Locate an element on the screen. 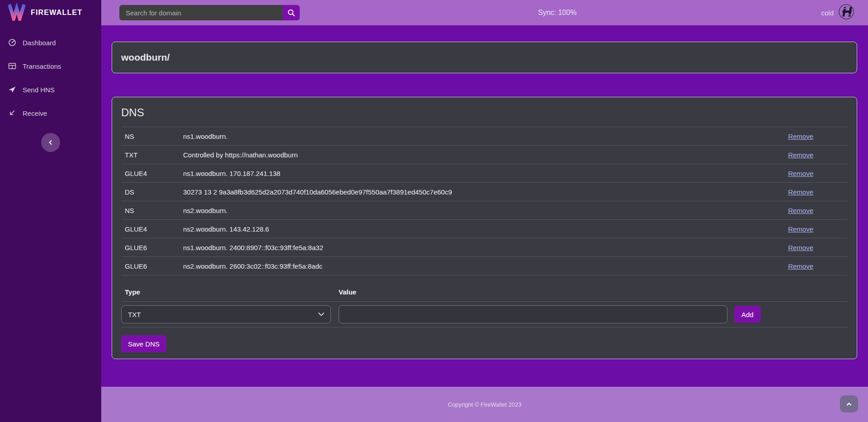 The height and width of the screenshot is (422, 868). add-record-headers: Type Value is located at coordinates (485, 292).